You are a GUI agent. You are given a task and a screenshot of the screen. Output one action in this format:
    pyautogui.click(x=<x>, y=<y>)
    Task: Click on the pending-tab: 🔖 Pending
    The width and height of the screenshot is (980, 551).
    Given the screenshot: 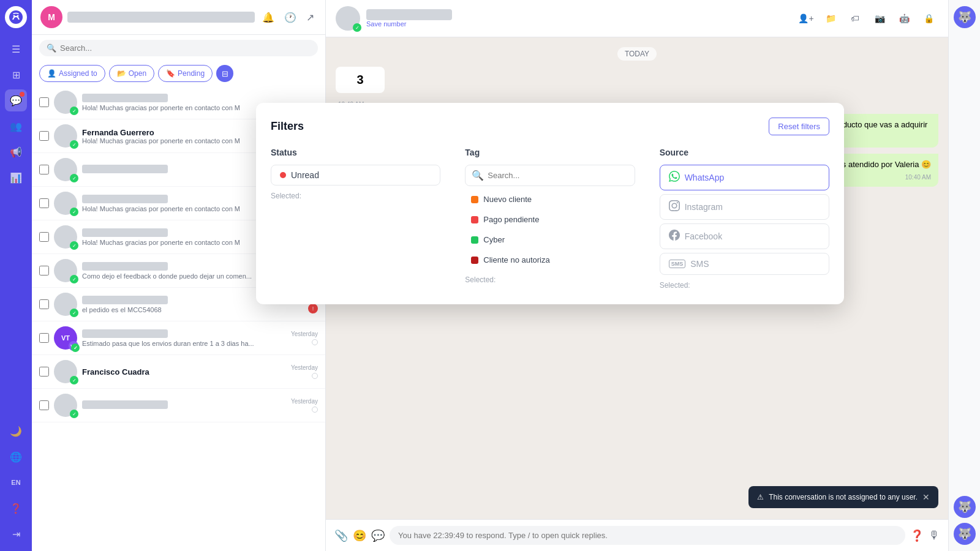 What is the action you would take?
    pyautogui.click(x=185, y=73)
    